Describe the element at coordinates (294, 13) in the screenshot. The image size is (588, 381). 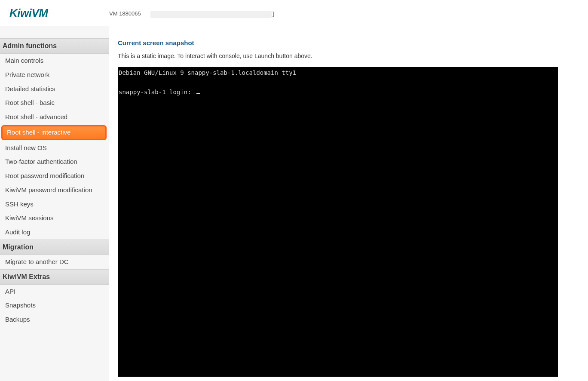
I see `header: KiwiVM VM 1880065 — ]` at that location.